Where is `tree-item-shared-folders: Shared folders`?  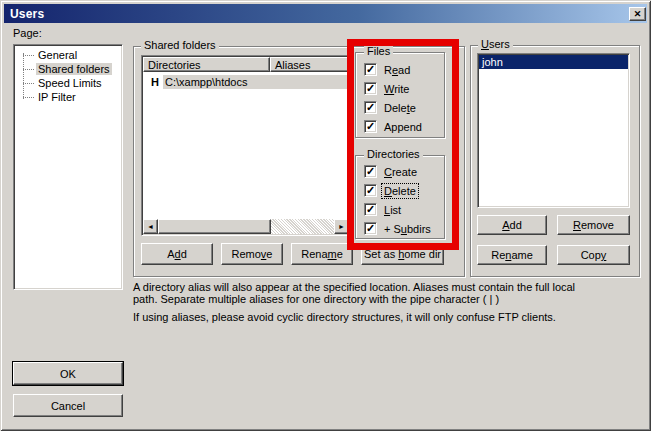 tree-item-shared-folders: Shared folders is located at coordinates (68, 69).